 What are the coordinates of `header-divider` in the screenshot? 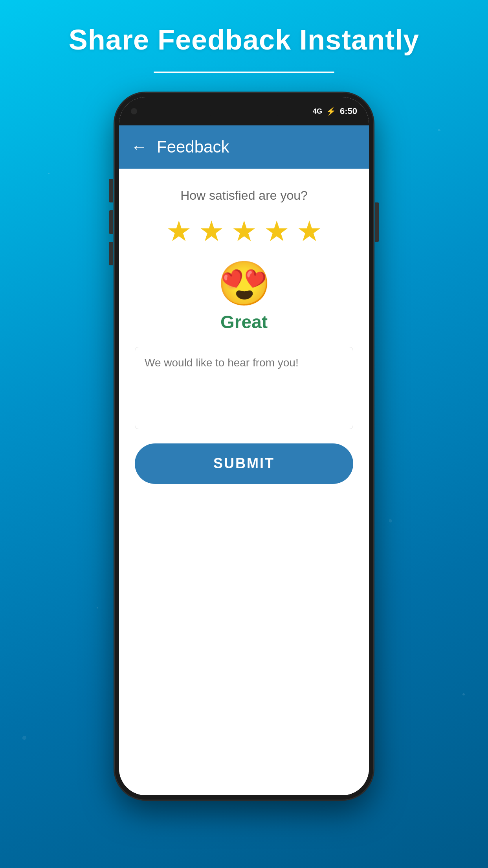 It's located at (244, 72).